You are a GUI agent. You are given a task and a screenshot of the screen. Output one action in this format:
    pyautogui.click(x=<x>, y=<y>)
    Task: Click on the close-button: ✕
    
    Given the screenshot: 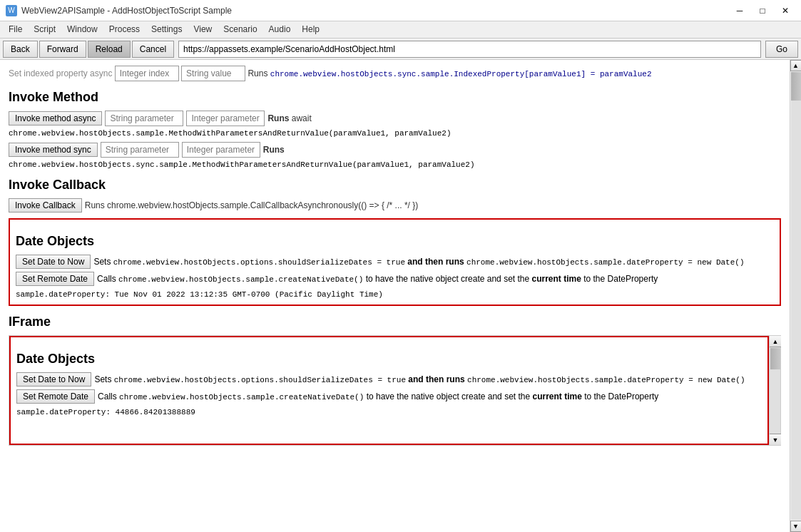 What is the action you would take?
    pyautogui.click(x=785, y=11)
    